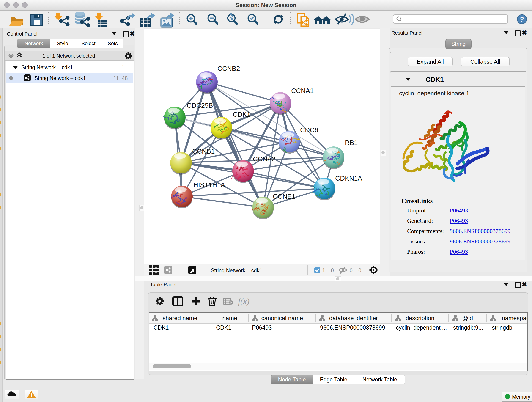 This screenshot has height=402, width=532. Describe the element at coordinates (284, 196) in the screenshot. I see `svg-text: CCNE1` at that location.